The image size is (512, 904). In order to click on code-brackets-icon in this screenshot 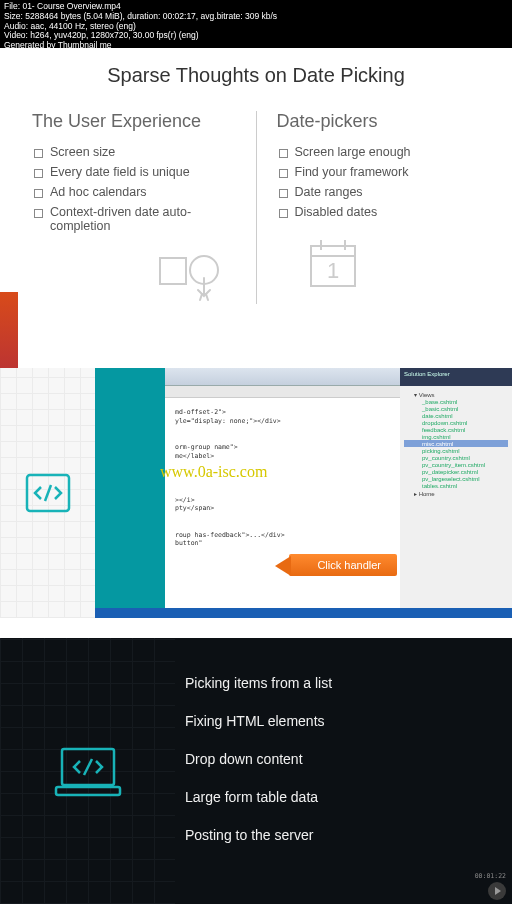, I will do `click(48, 493)`.